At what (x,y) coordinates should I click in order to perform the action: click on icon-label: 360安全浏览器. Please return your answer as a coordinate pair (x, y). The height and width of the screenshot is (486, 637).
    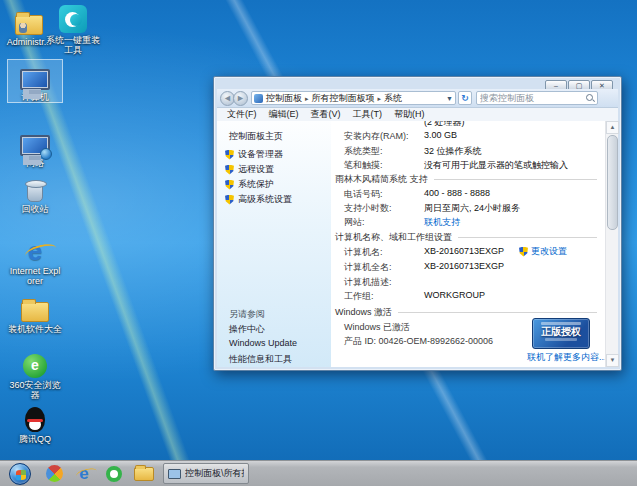
    Looking at the image, I should click on (35, 390).